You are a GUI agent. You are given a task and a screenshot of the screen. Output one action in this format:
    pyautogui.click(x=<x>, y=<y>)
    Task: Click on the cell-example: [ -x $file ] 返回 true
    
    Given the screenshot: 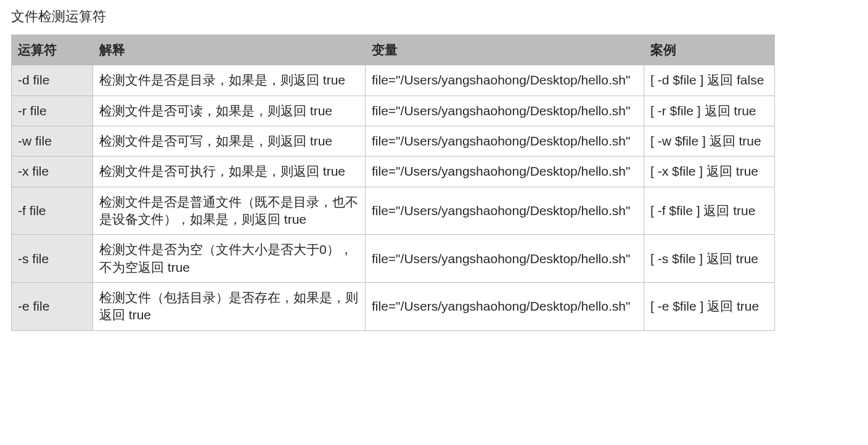 What is the action you would take?
    pyautogui.click(x=710, y=171)
    